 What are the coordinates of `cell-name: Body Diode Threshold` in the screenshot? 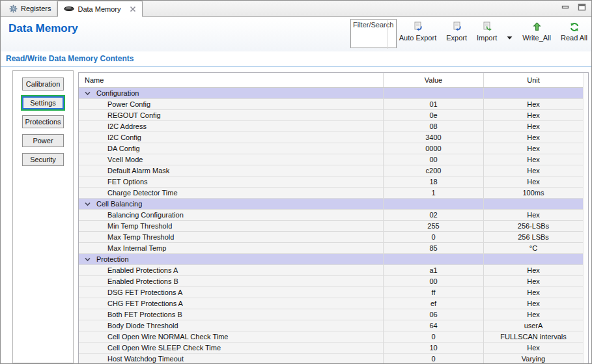 It's located at (231, 326).